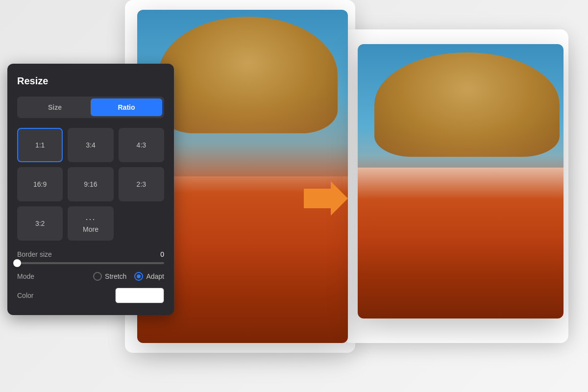 This screenshot has height=392, width=588. Describe the element at coordinates (139, 276) in the screenshot. I see `adapt-radio` at that location.